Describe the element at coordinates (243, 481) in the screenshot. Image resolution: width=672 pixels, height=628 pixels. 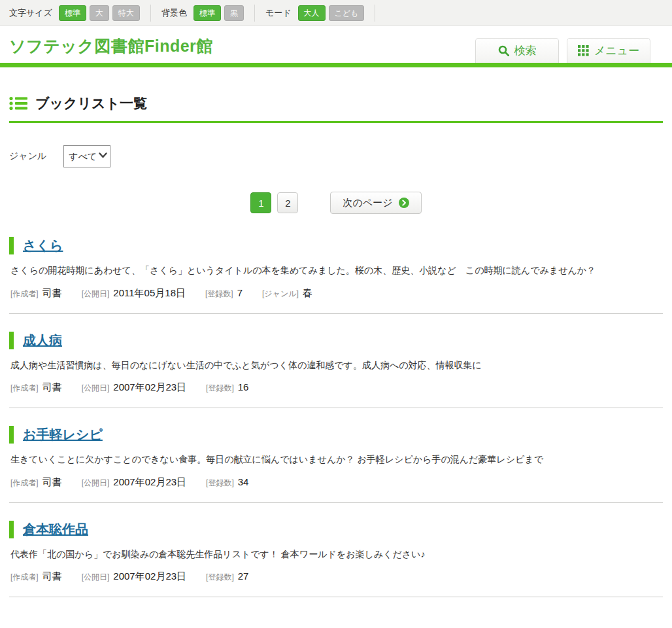
I see `meta-value: 34` at that location.